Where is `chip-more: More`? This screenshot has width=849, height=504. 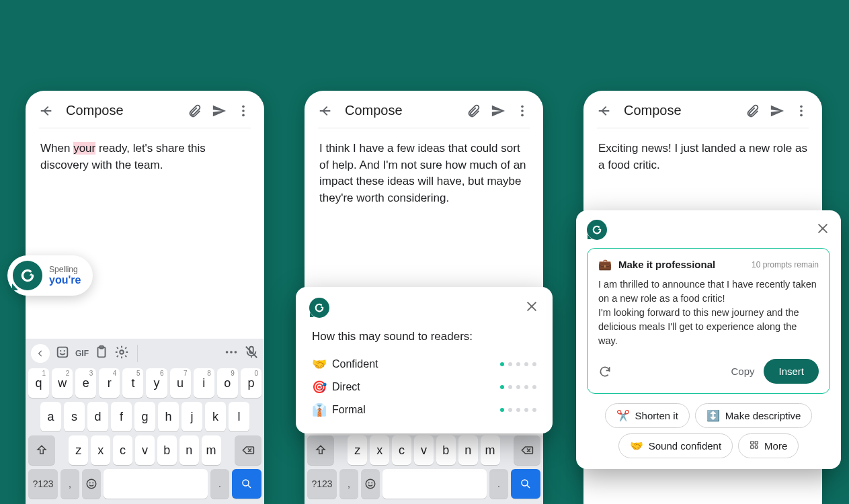
chip-more: More is located at coordinates (768, 446).